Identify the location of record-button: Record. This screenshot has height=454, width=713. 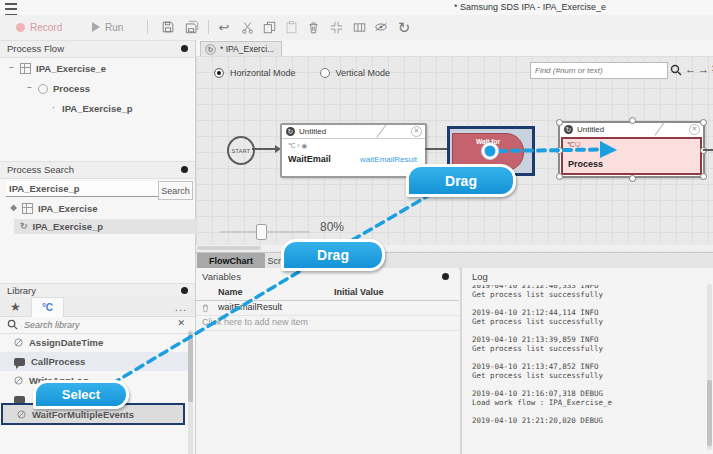
(39, 27).